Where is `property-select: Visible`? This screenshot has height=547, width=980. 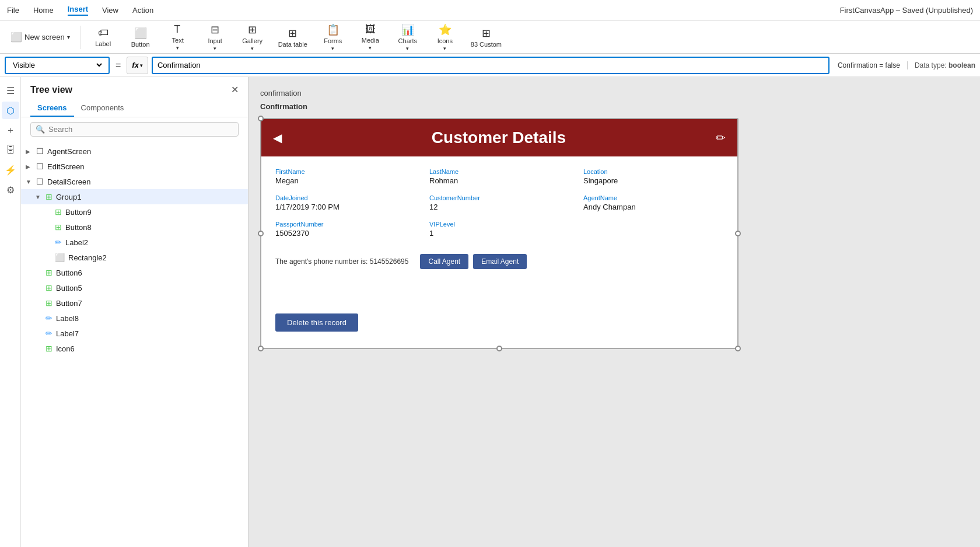 property-select: Visible is located at coordinates (57, 65).